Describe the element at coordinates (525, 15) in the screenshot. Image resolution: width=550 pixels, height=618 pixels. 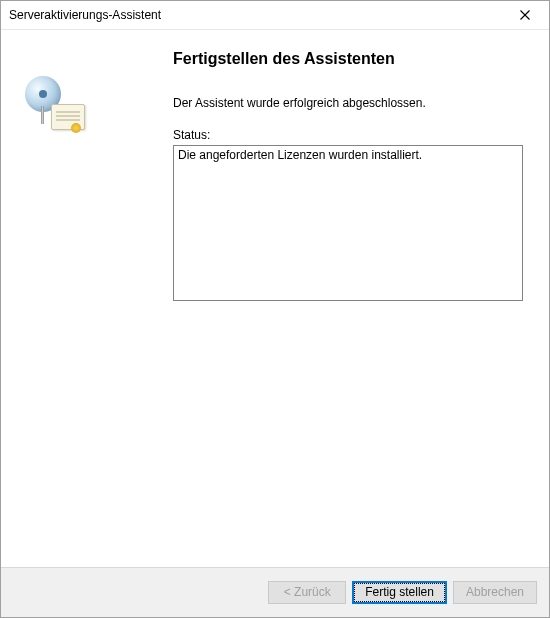
I see `titlebar-buttons` at that location.